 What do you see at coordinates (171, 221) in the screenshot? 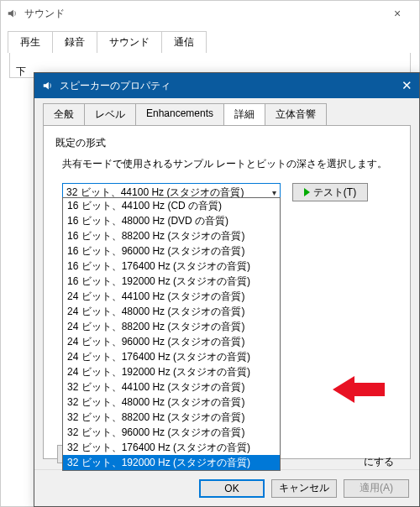
I see `dropdown-item: 16 ビット、48000 Hz (DVD の音質)` at bounding box center [171, 221].